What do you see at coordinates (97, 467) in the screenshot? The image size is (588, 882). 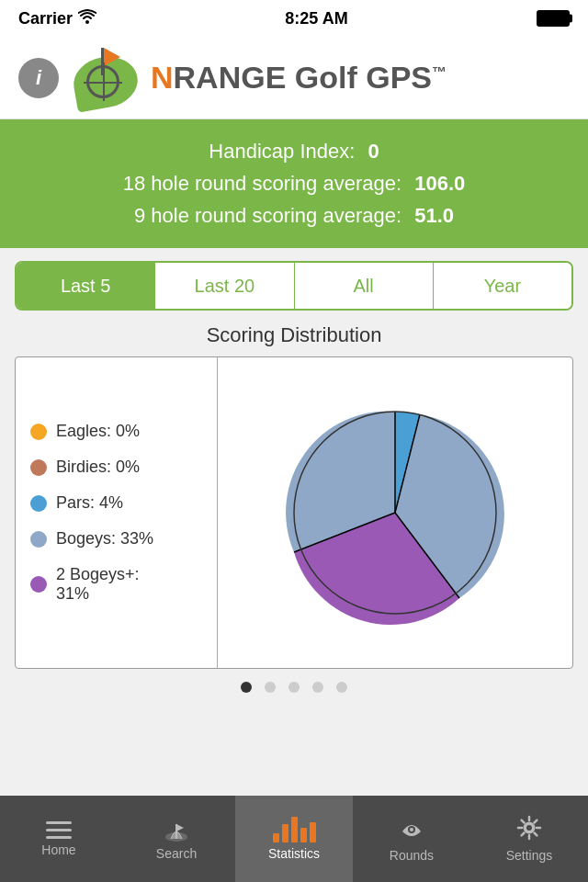 I see `birdies-label: Birdies: 0%` at bounding box center [97, 467].